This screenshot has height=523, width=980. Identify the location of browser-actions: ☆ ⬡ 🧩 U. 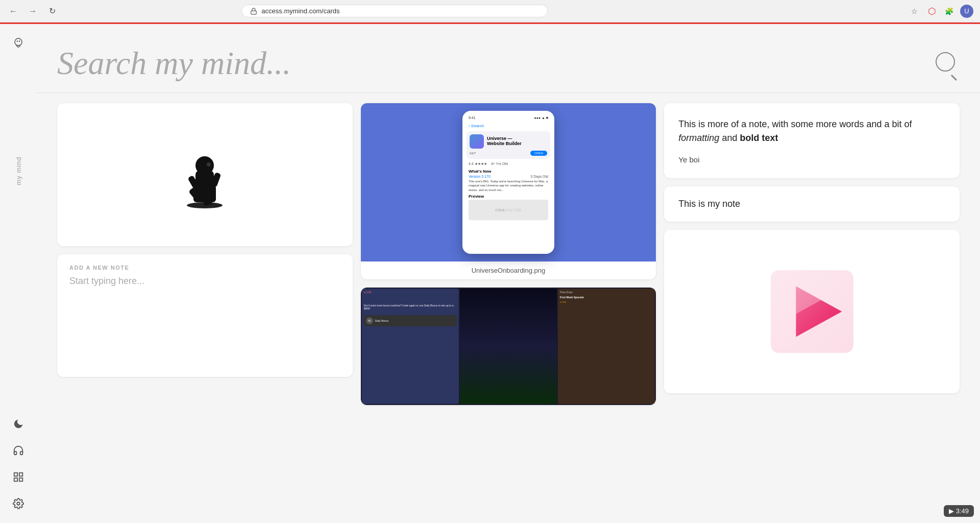
(941, 11).